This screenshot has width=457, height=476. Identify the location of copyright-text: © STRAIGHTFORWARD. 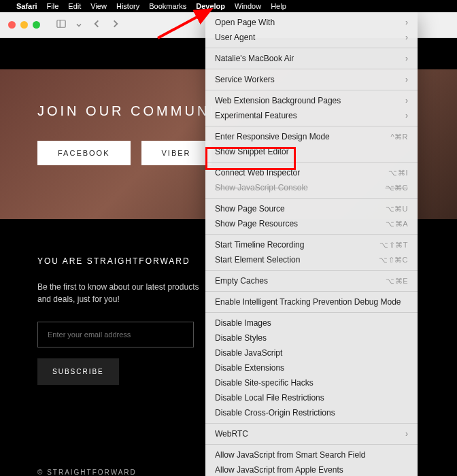
(87, 472).